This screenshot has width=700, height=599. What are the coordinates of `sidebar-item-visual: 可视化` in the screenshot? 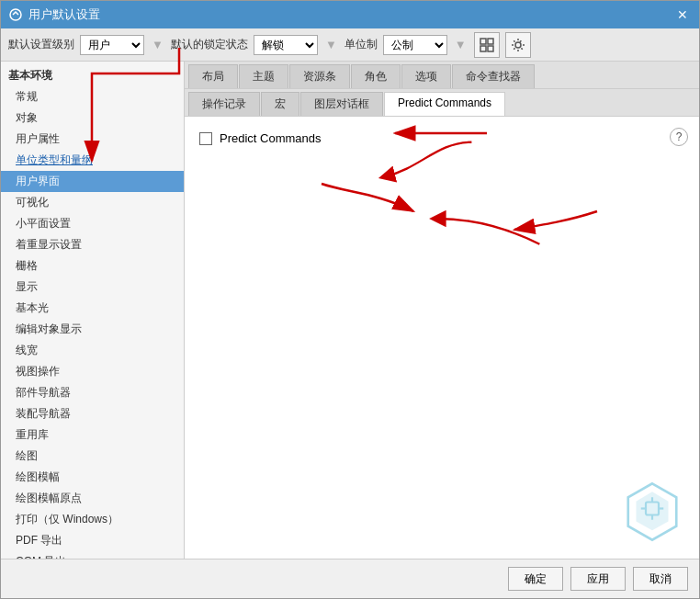 It's located at (92, 202).